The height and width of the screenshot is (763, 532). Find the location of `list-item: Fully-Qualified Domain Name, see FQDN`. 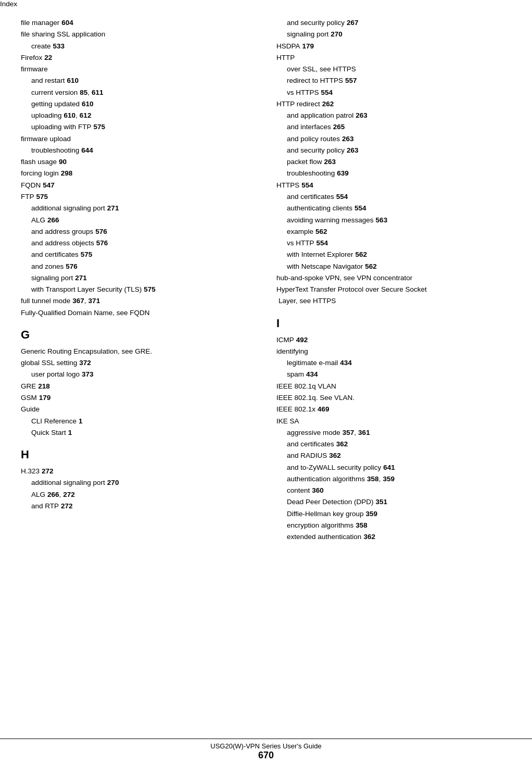

list-item: Fully-Qualified Domain Name, see FQDN is located at coordinates (138, 313).